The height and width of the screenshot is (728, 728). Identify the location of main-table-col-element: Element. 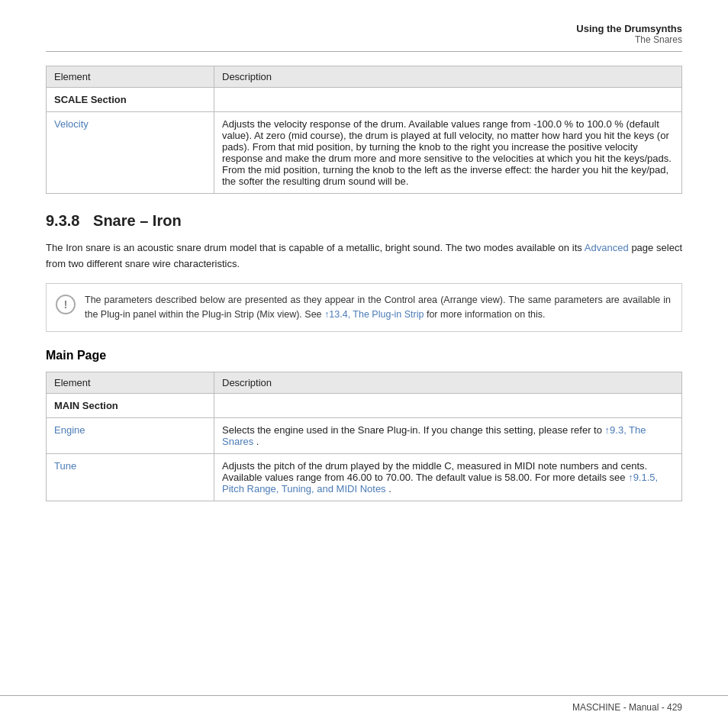
(130, 383).